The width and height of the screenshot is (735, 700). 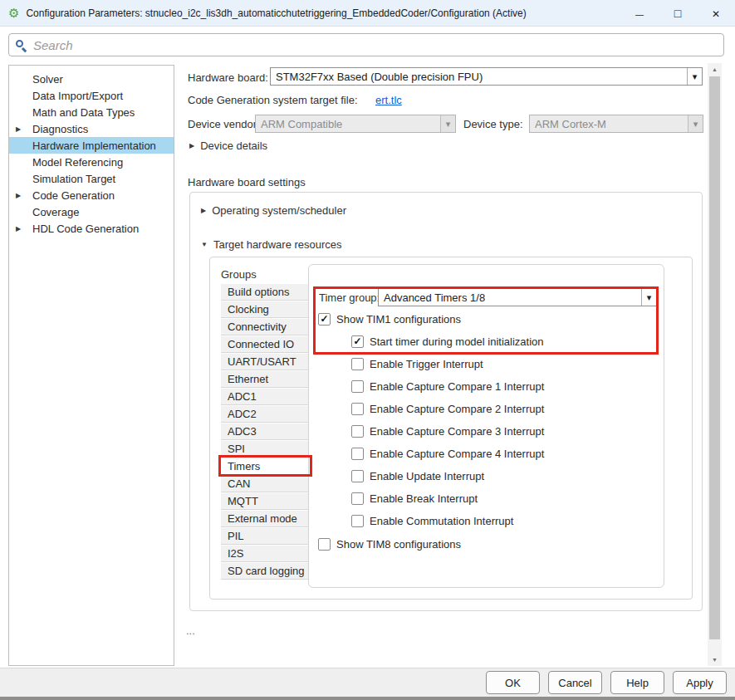 I want to click on enable-commutation-interrupt-checkbox, so click(x=357, y=521).